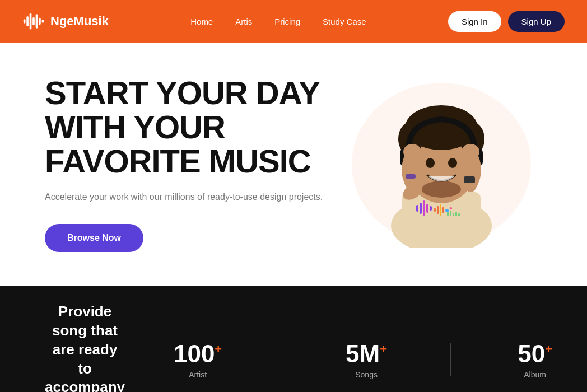  I want to click on stat-songs-label: Songs, so click(366, 375).